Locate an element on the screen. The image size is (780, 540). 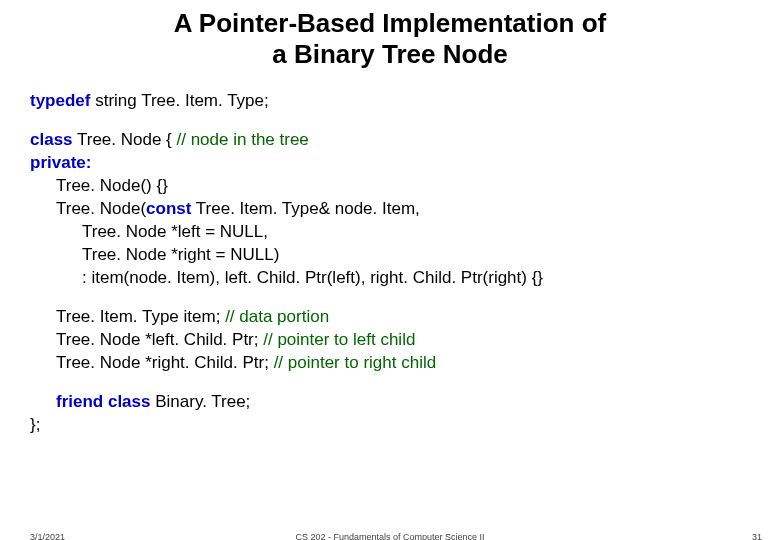
ctor-param1: Tree. Item. Type& node. Item, is located at coordinates (305, 208).